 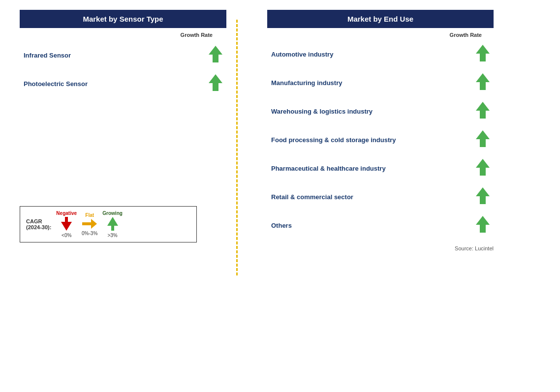 What do you see at coordinates (66, 235) in the screenshot?
I see `negative-range: <0%` at bounding box center [66, 235].